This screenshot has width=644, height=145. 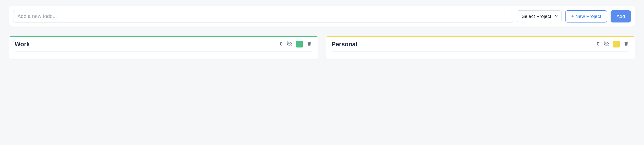 What do you see at coordinates (462, 44) in the screenshot?
I see `project-title: Personal` at bounding box center [462, 44].